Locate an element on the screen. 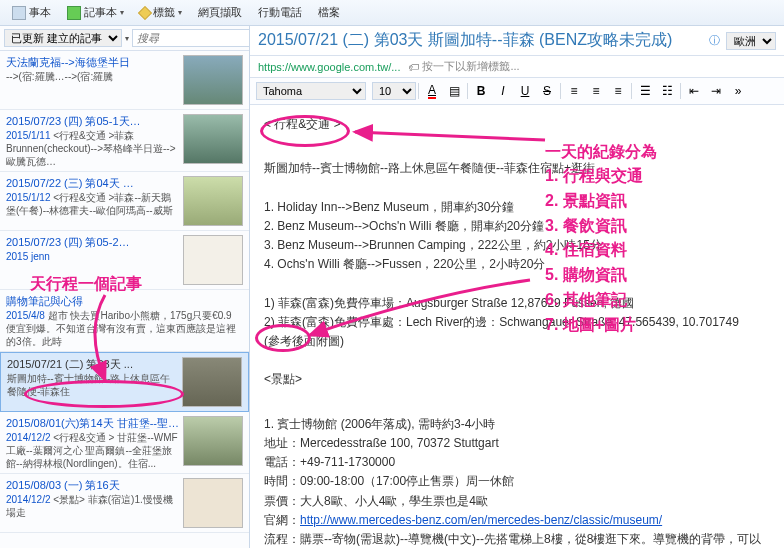 The width and height of the screenshot is (784, 548). underline-button: U is located at coordinates (525, 91).